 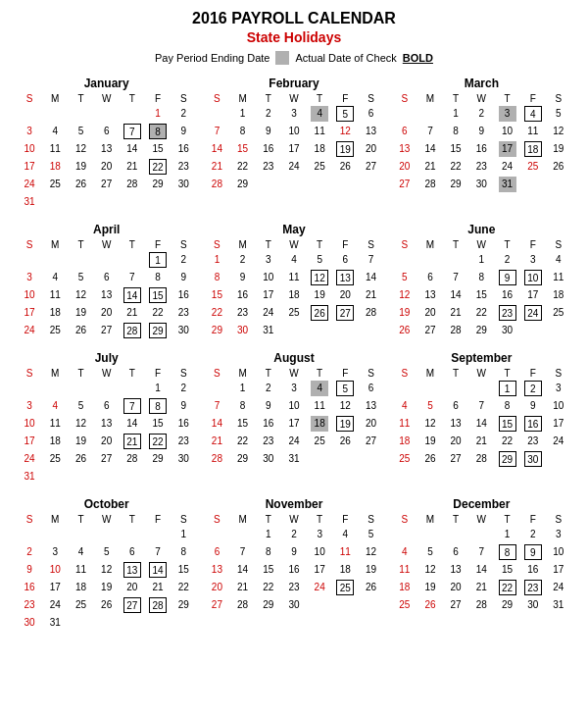 I want to click on day-header-t-6: T, so click(x=80, y=373).